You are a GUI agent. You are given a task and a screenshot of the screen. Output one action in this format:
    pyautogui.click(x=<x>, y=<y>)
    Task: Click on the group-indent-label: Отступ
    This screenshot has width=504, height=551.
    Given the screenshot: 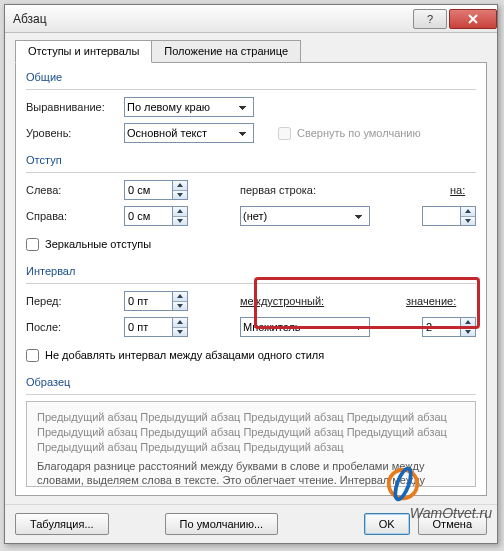 What is the action you would take?
    pyautogui.click(x=251, y=160)
    